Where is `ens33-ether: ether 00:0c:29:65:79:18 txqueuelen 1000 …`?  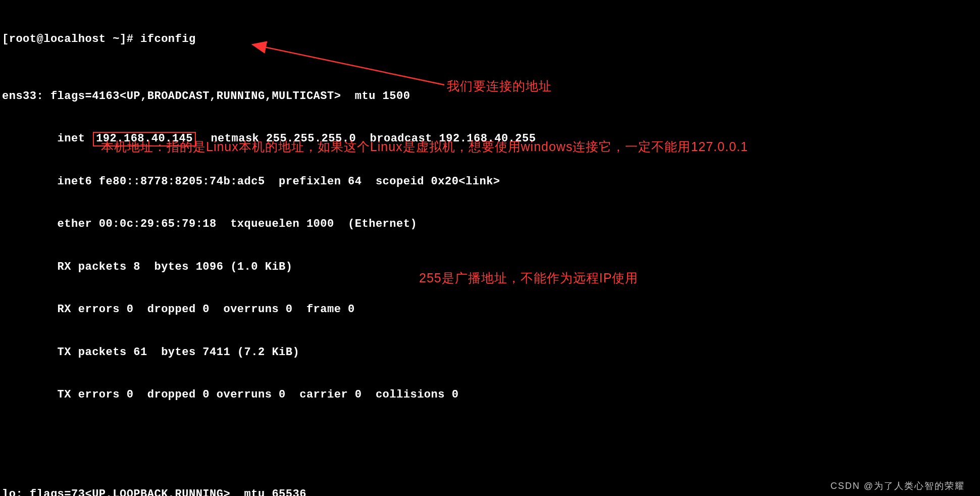 ens33-ether: ether 00:0c:29:65:79:18 txqueuelen 1000 … is located at coordinates (490, 224).